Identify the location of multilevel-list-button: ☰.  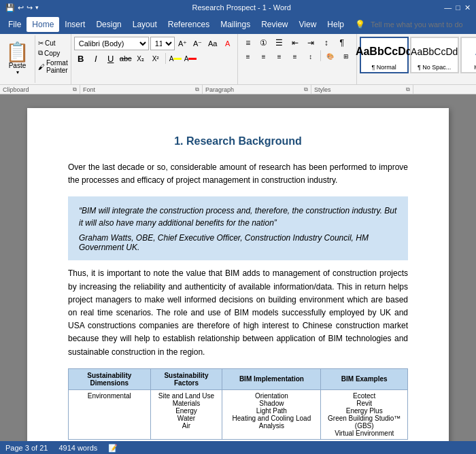
(279, 43).